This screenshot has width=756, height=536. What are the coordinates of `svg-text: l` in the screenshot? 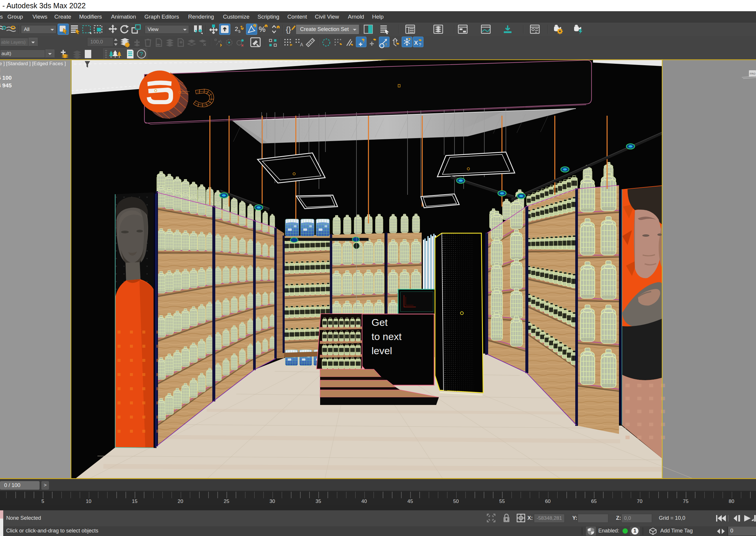 It's located at (0, 70).